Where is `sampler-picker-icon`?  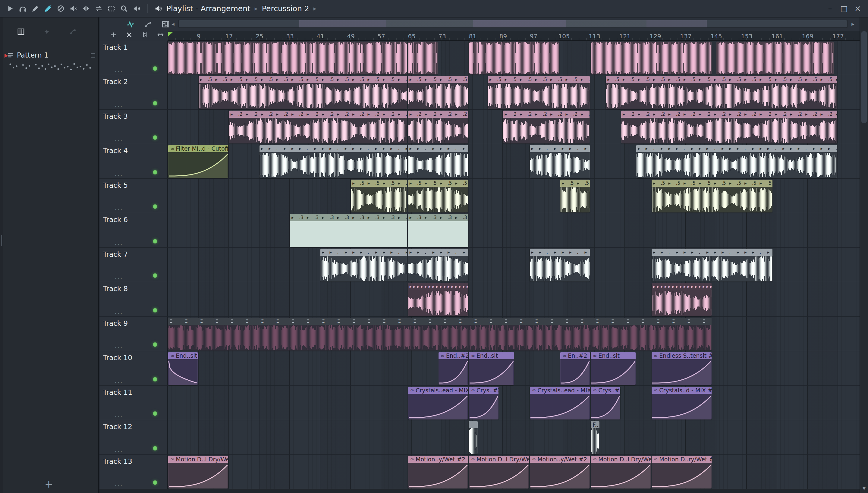 sampler-picker-icon is located at coordinates (47, 32).